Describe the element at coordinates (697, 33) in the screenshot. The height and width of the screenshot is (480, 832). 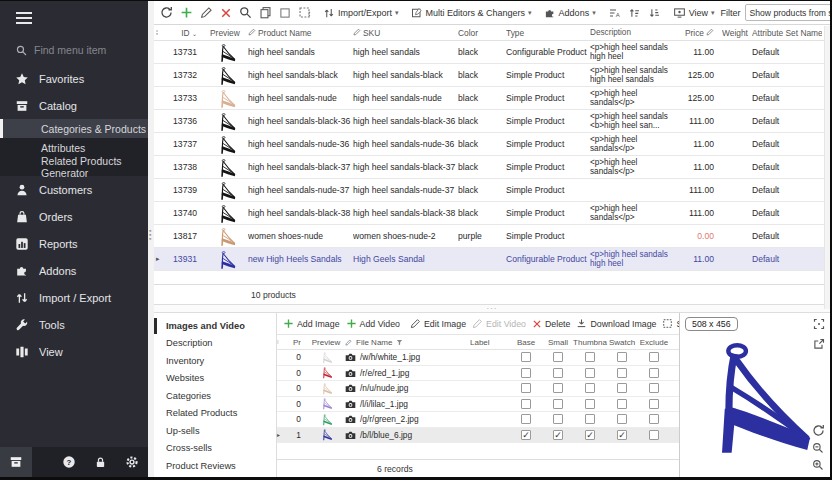
I see `column-header-price: Price` at that location.